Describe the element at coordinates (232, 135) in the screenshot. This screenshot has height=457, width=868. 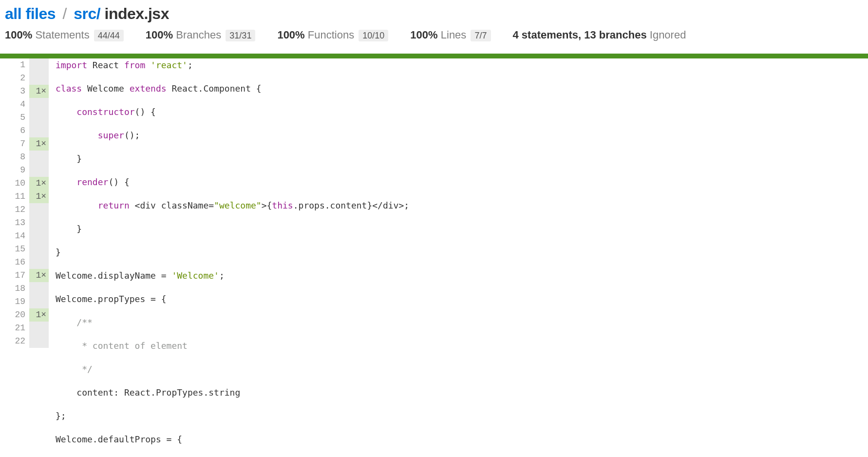
I see `code-line: super();` at that location.